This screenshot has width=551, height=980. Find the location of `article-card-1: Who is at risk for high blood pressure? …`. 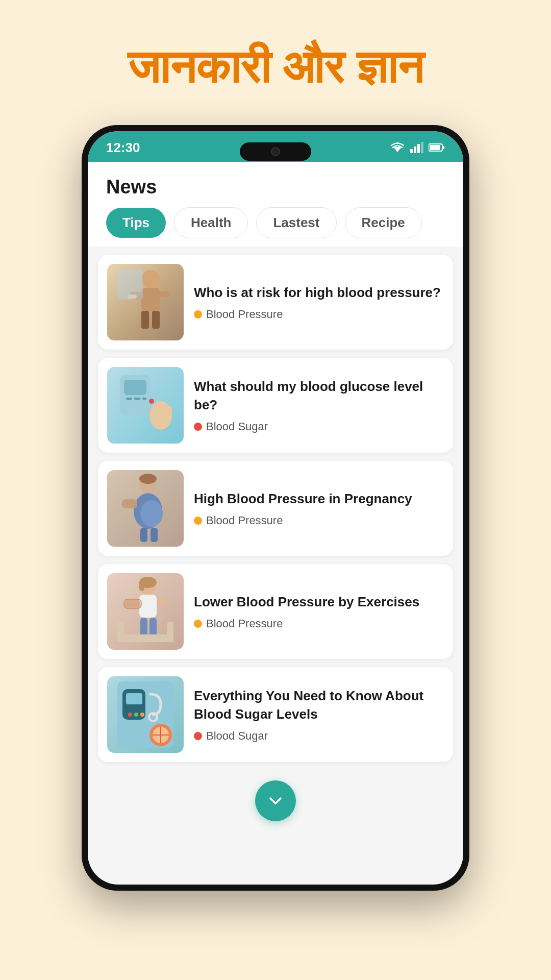

article-card-1: Who is at risk for high blood pressure? … is located at coordinates (276, 302).